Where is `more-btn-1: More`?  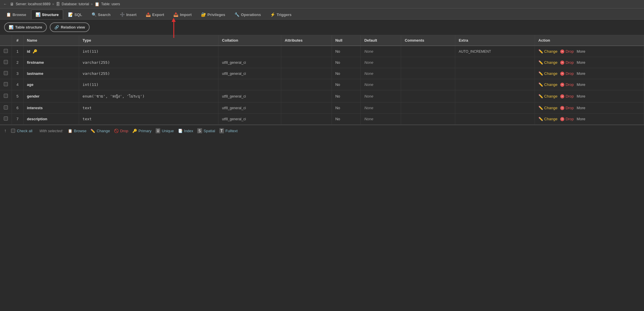
more-btn-1: More is located at coordinates (581, 62).